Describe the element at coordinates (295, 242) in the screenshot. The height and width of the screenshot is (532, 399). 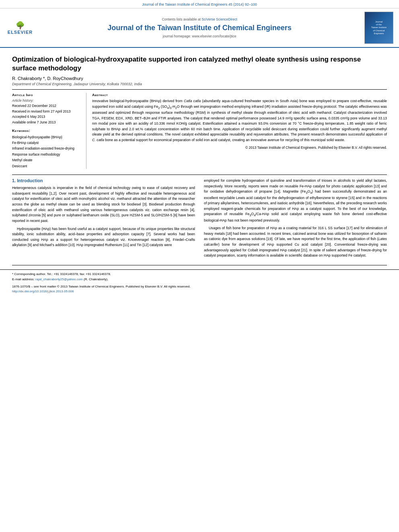
I see `intro-para-4: Usages of fish bone for preparation of H…` at that location.